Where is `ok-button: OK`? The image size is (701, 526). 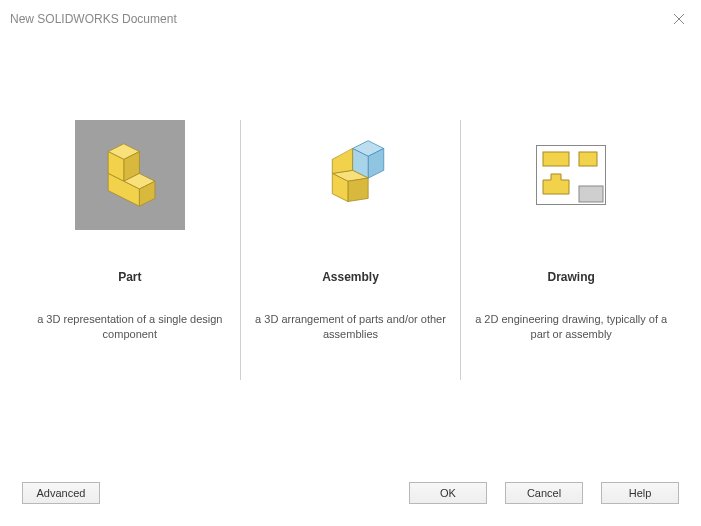
ok-button: OK is located at coordinates (448, 493).